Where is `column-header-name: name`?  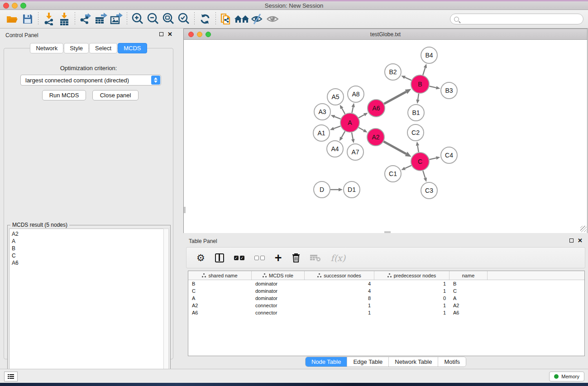 column-header-name: name is located at coordinates (468, 275).